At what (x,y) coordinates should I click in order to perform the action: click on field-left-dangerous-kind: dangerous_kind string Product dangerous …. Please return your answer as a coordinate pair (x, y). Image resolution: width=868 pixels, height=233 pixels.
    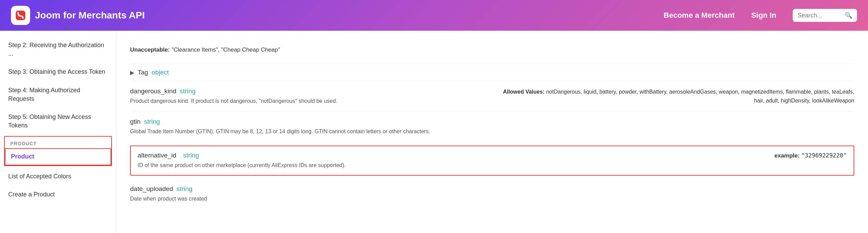
    Looking at the image, I should click on (308, 96).